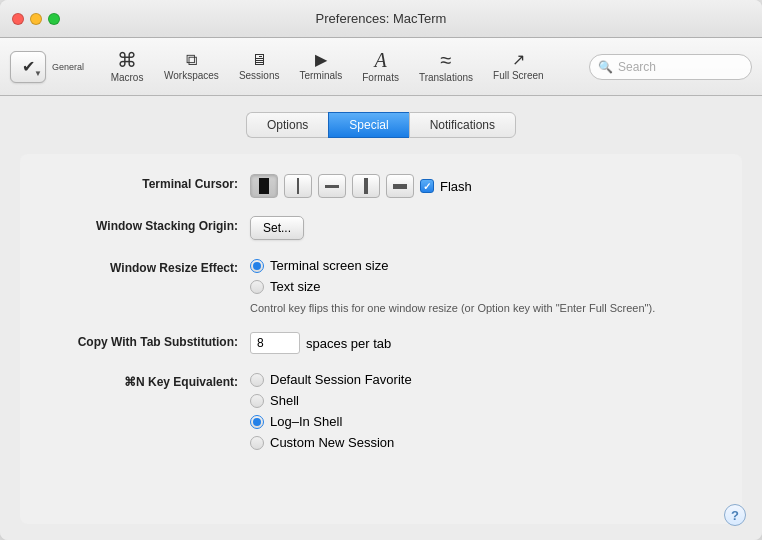  Describe the element at coordinates (361, 186) in the screenshot. I see `cursor-options-row: Flash` at that location.